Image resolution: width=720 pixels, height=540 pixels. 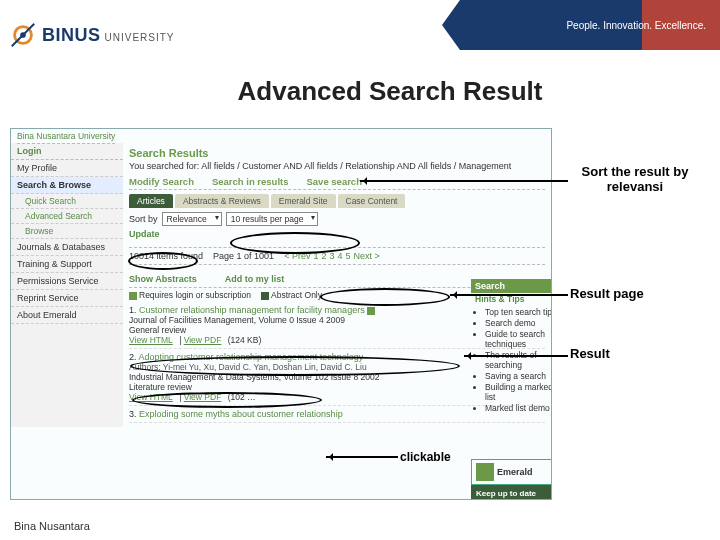 What do you see at coordinates (390, 92) in the screenshot?
I see `slide-title: Advanced Search Result` at bounding box center [390, 92].